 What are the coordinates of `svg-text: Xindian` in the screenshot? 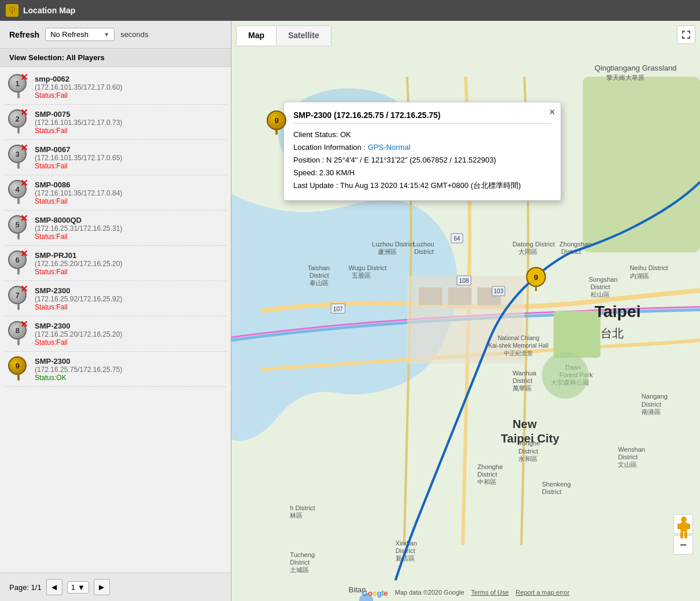 It's located at (406, 543).